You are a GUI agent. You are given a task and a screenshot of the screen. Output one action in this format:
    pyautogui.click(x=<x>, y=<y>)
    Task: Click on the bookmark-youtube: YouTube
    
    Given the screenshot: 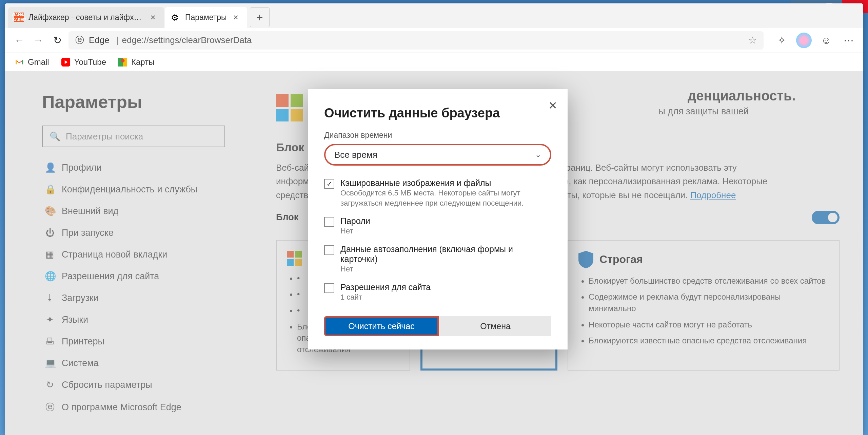 What is the action you would take?
    pyautogui.click(x=84, y=62)
    